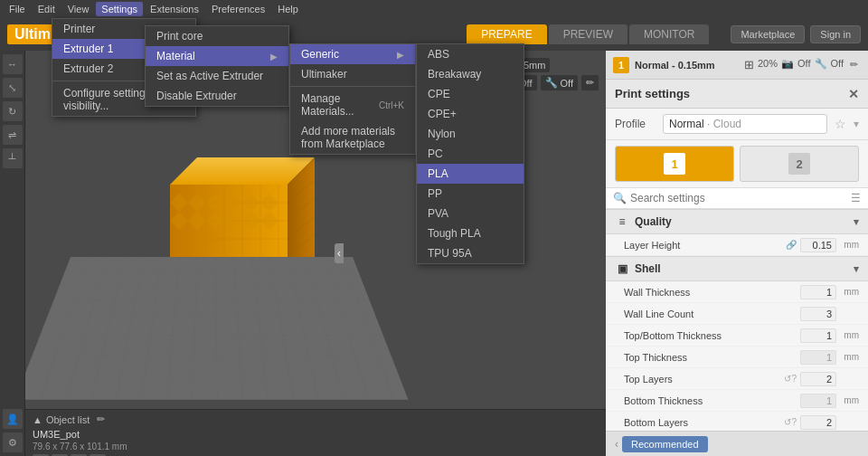 The image size is (868, 456). Describe the element at coordinates (13, 111) in the screenshot. I see `tool-rotate: ↻` at that location.